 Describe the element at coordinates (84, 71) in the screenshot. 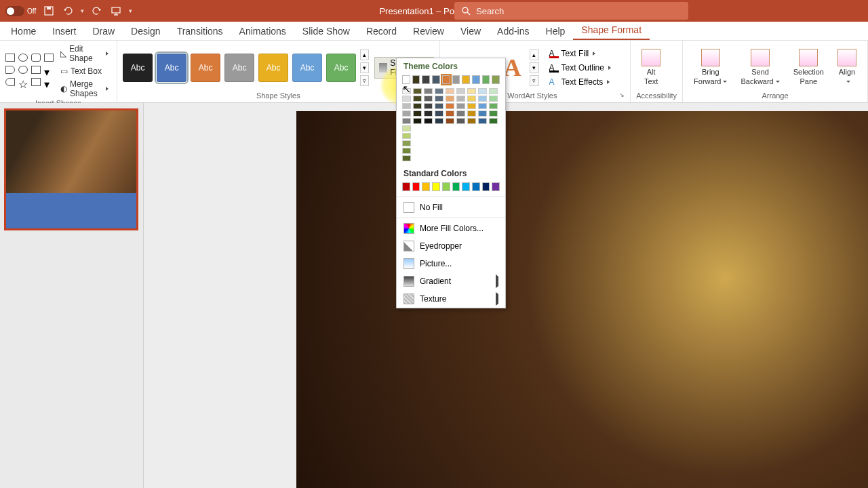

I see `text-box-button: ▭Text Box` at that location.